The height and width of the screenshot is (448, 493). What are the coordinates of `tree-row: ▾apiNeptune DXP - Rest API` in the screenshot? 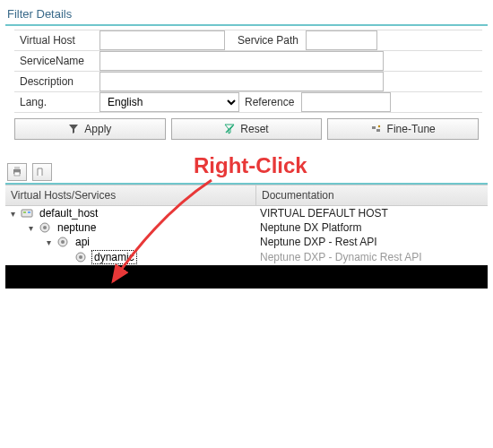 It's located at (246, 242).